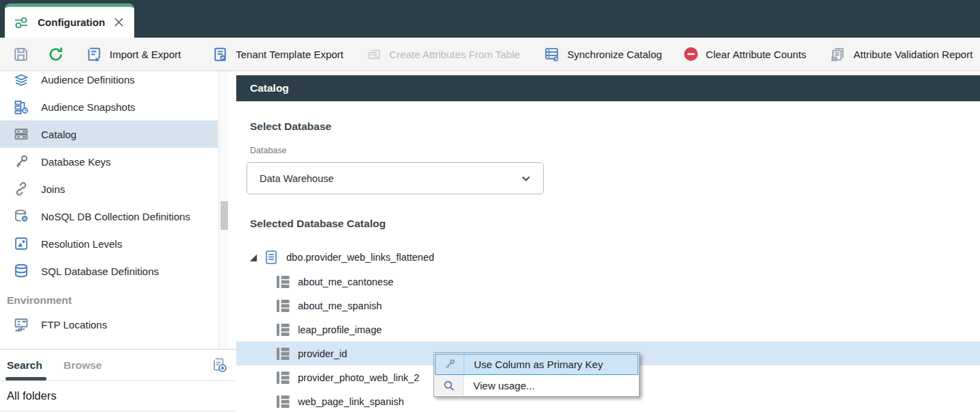  Describe the element at coordinates (490, 55) in the screenshot. I see `toolbar: Import & Export Tenant Template Export` at that location.